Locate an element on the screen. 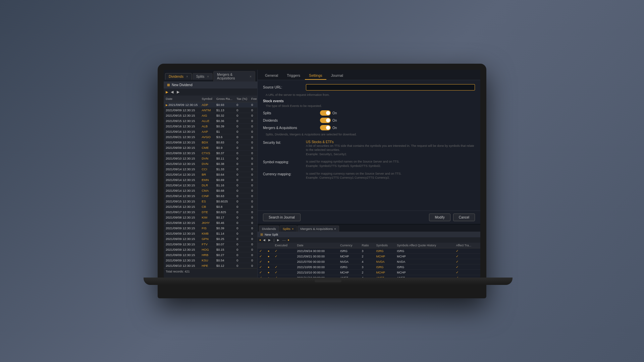  bottom-add-btn: ▶ is located at coordinates (278, 240).